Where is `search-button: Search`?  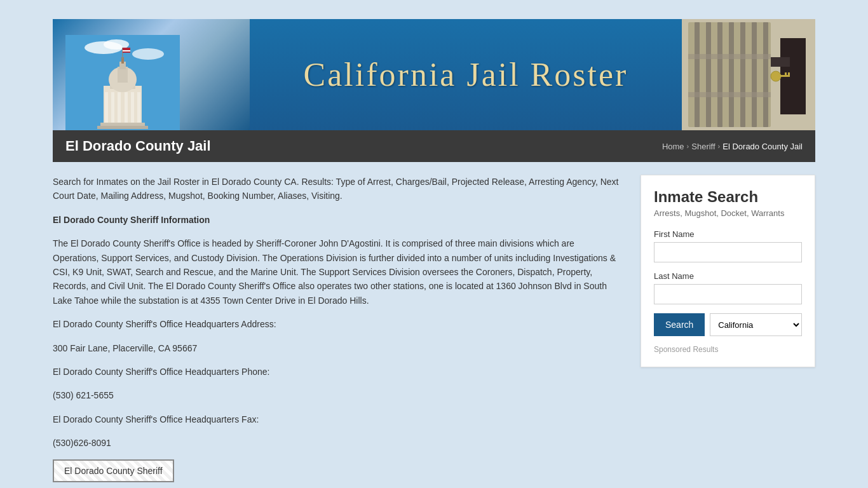 search-button: Search is located at coordinates (679, 325).